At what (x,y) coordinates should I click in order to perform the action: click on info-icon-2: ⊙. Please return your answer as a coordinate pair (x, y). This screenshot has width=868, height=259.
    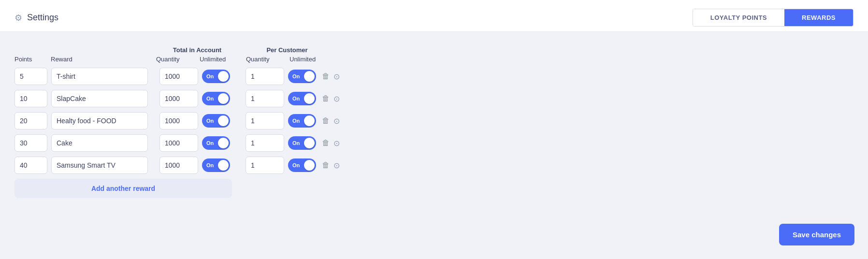
    Looking at the image, I should click on (336, 99).